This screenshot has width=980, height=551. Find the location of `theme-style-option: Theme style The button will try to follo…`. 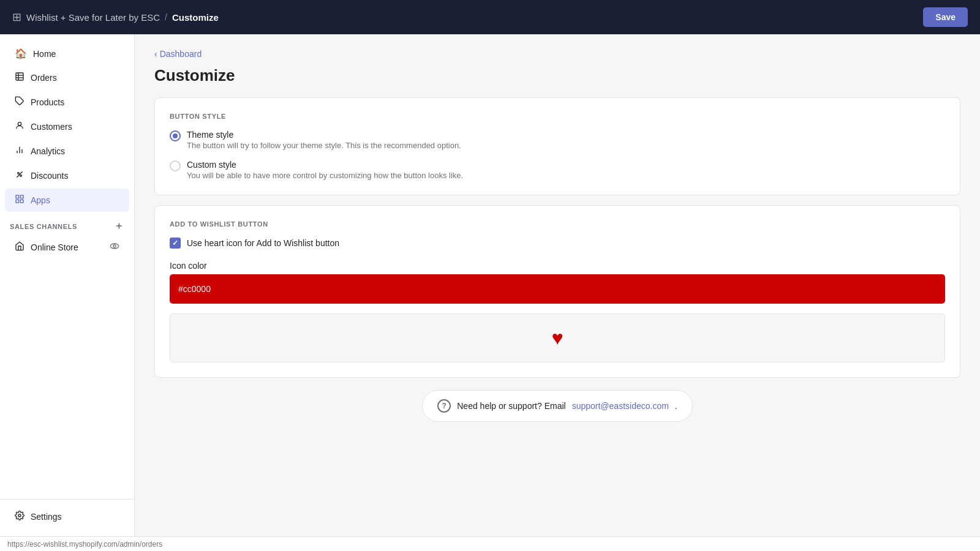

theme-style-option: Theme style The button will try to follo… is located at coordinates (557, 140).